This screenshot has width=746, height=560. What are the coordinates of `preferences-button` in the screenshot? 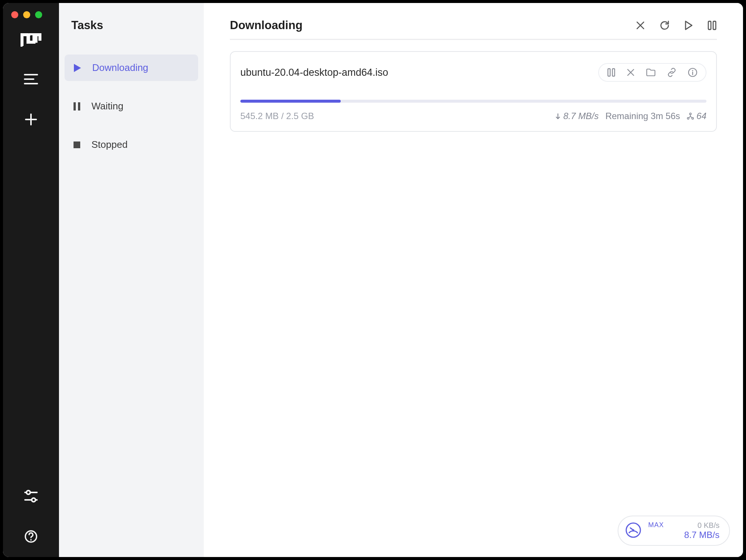 It's located at (31, 496).